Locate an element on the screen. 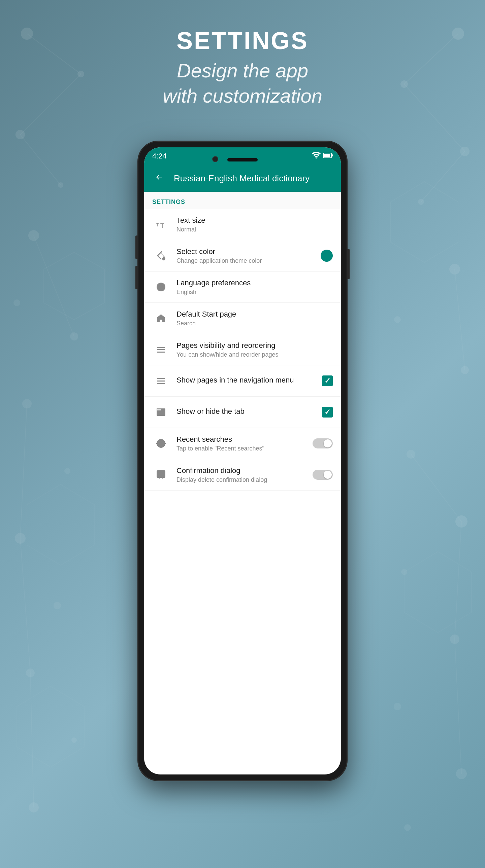  confirmation-dialog-text: Confirmation dialog Display delete confi… is located at coordinates (242, 475).